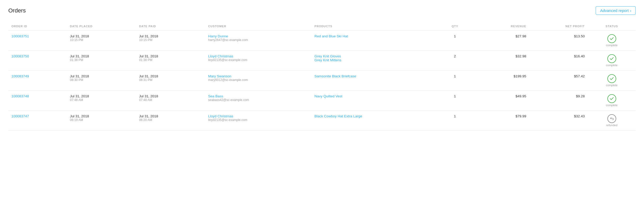 This screenshot has height=216, width=644. I want to click on net-profit-cell: $9.28, so click(558, 101).